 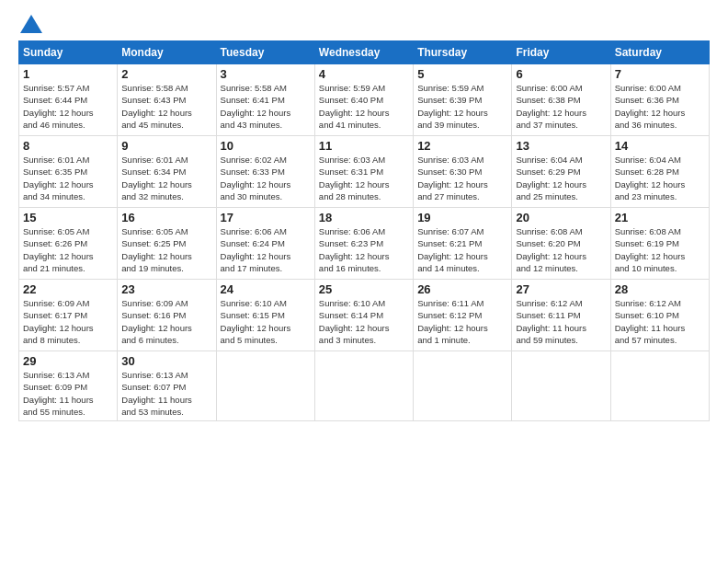 I want to click on day-info: Sunrise: 5:59 AM Sunset: 6:40 PM Dayligh…, so click(x=364, y=107).